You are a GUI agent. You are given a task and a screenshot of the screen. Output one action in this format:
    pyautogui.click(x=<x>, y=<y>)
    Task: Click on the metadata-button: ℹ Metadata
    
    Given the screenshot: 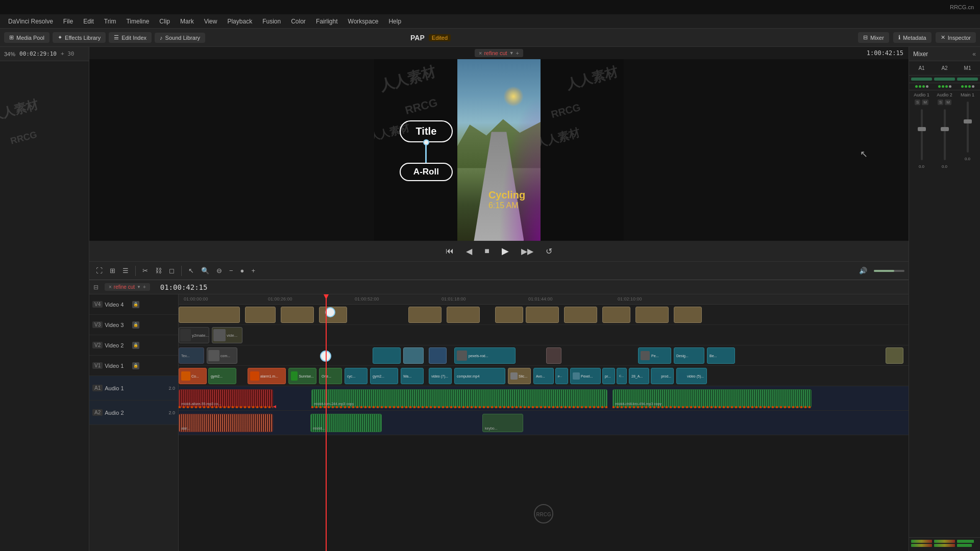 What is the action you would take?
    pyautogui.click(x=913, y=38)
    